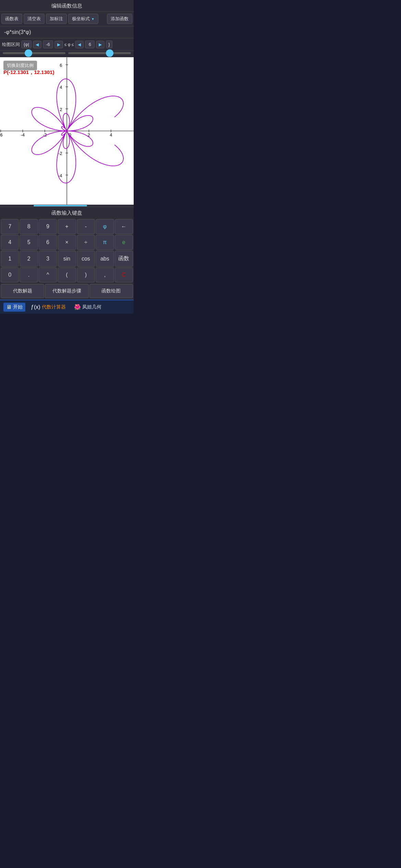 This screenshot has height=868, width=401. What do you see at coordinates (67, 131) in the screenshot?
I see `graph-area: 切换刻度比例 P(-12.1301，12.1301) 2 4 -2 -4 -6 …` at bounding box center [67, 131].